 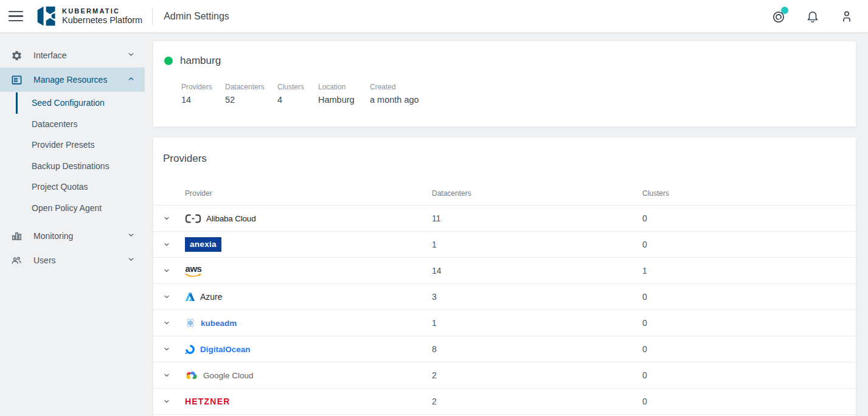 I want to click on page-title: Admin Settings, so click(x=196, y=16).